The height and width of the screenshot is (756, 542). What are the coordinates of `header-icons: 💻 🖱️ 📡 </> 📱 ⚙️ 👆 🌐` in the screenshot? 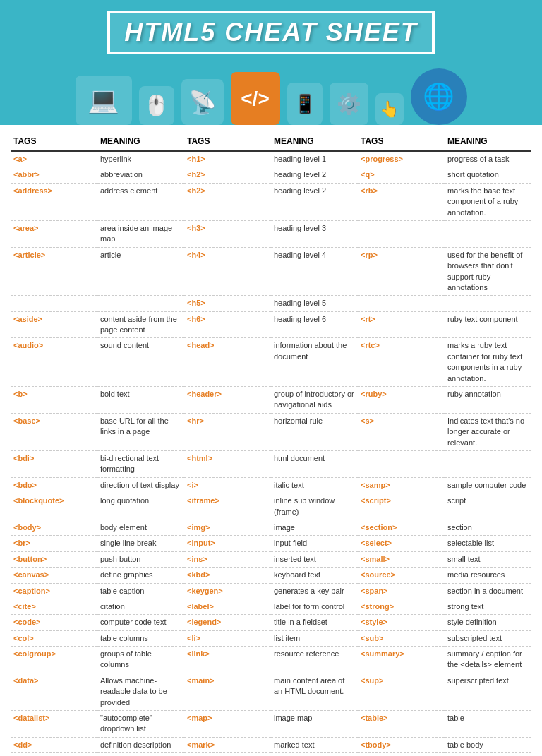 It's located at (271, 93).